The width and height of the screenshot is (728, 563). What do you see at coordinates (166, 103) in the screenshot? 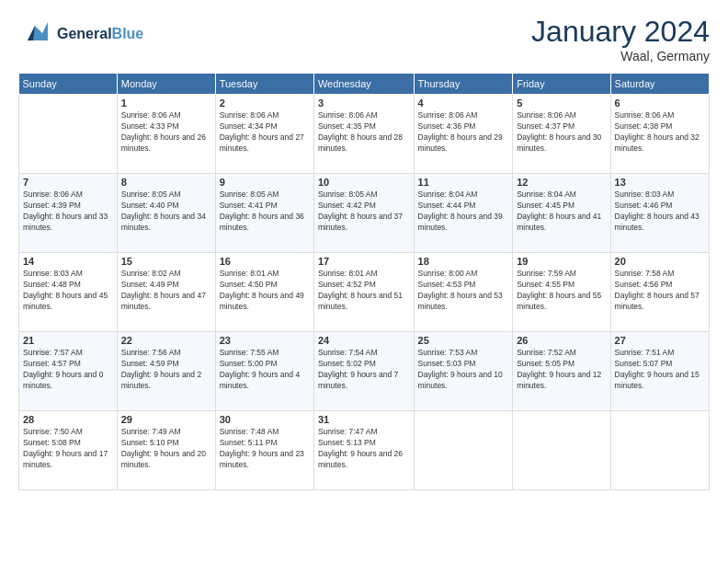
I see `day-number: 1` at bounding box center [166, 103].